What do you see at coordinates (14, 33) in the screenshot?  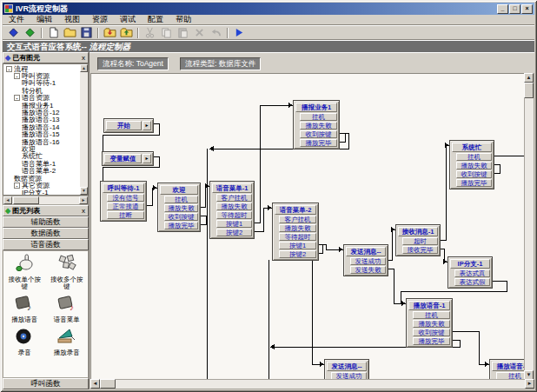 I see `diamond-blue-icon` at bounding box center [14, 33].